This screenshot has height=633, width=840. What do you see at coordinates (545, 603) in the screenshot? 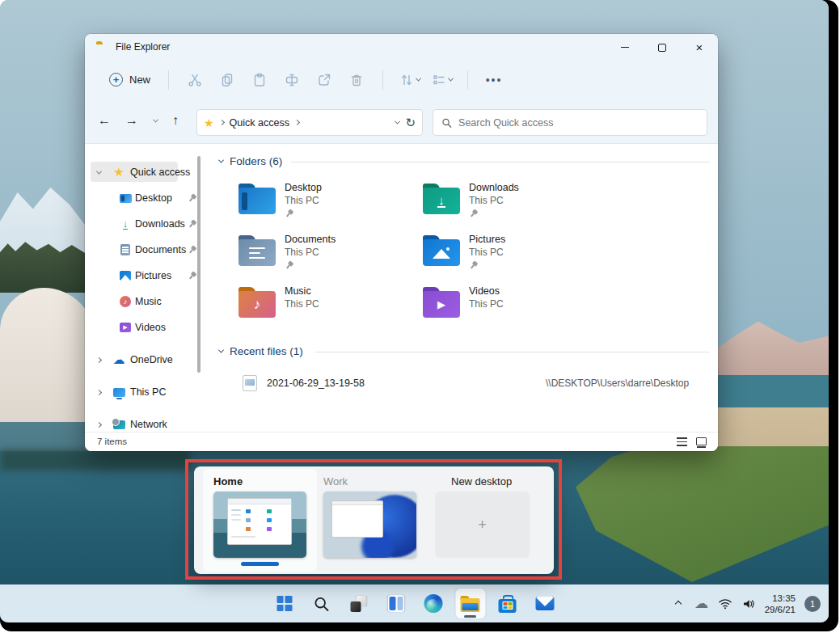
I see `mail-icon` at bounding box center [545, 603].